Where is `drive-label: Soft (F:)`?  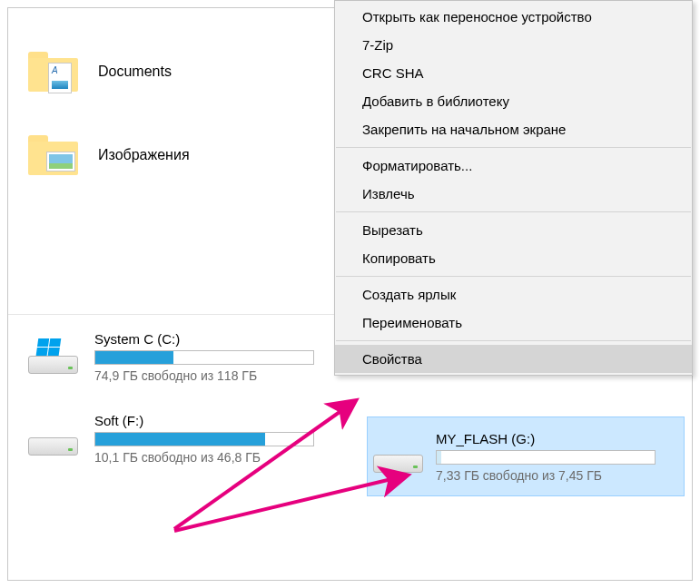 drive-label: Soft (F:) is located at coordinates (212, 421).